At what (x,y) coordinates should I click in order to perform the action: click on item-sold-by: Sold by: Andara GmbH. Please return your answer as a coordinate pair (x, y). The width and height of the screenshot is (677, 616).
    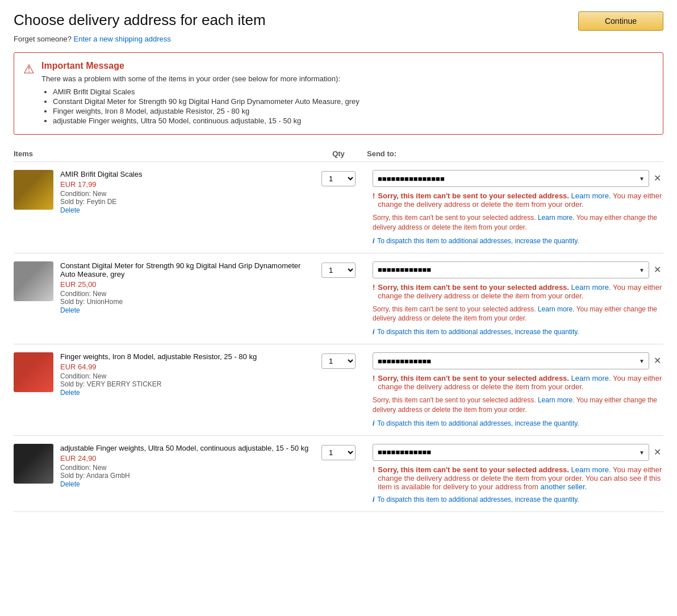
    Looking at the image, I should click on (184, 476).